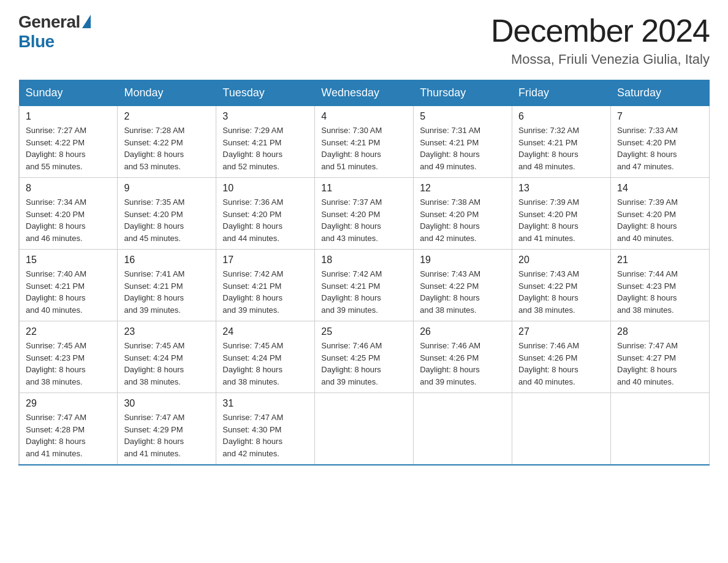 The width and height of the screenshot is (728, 563). What do you see at coordinates (167, 148) in the screenshot?
I see `day-info: Sunrise: 7:28 AMSunset: 4:22 PMDaylight:…` at bounding box center [167, 148].